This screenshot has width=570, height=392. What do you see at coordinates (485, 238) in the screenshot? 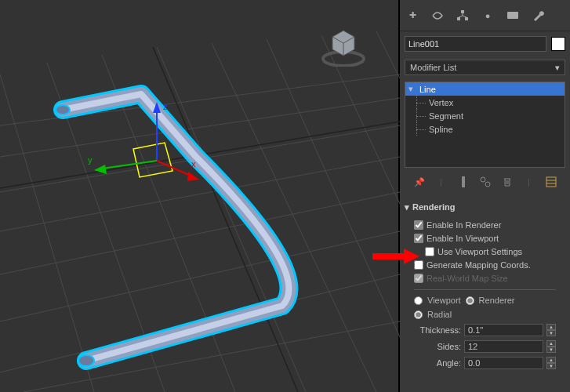
I see `enable-in-viewport-row: Enable In Viewport` at bounding box center [485, 238].